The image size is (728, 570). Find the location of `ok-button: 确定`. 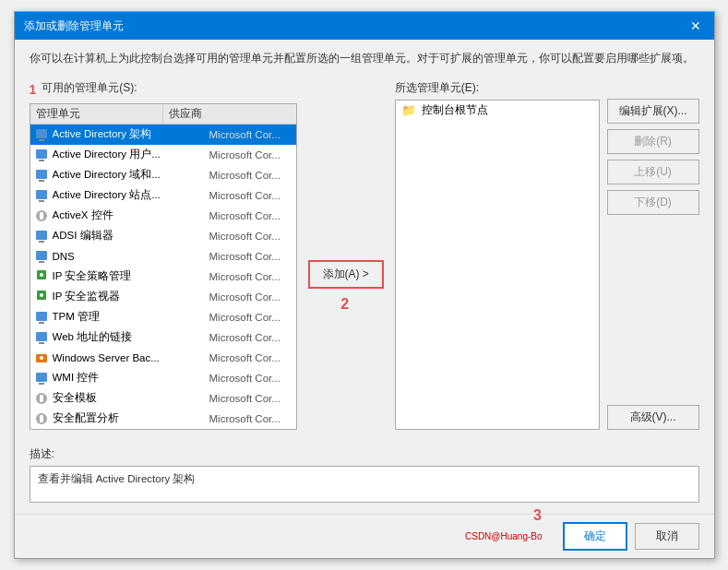

ok-button: 确定 is located at coordinates (595, 537).